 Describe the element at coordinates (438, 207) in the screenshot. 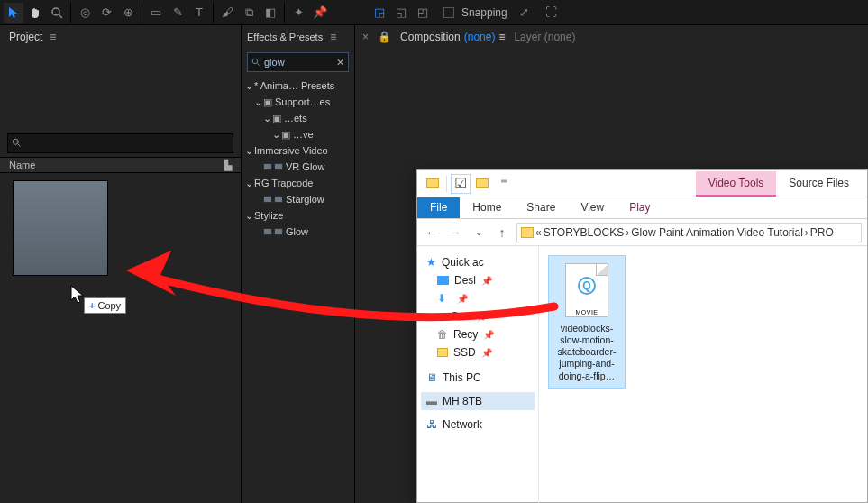

I see `file-tab: File` at that location.